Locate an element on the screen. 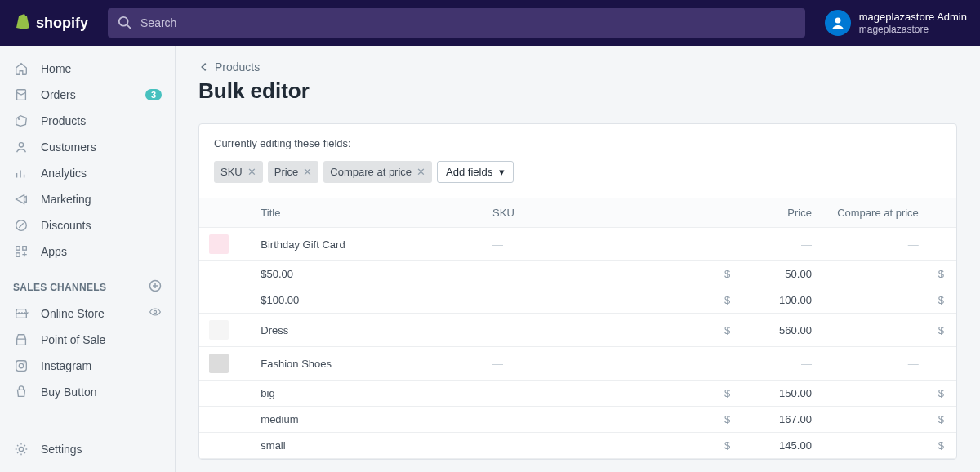 The height and width of the screenshot is (472, 980). product-thumbnail is located at coordinates (219, 244).